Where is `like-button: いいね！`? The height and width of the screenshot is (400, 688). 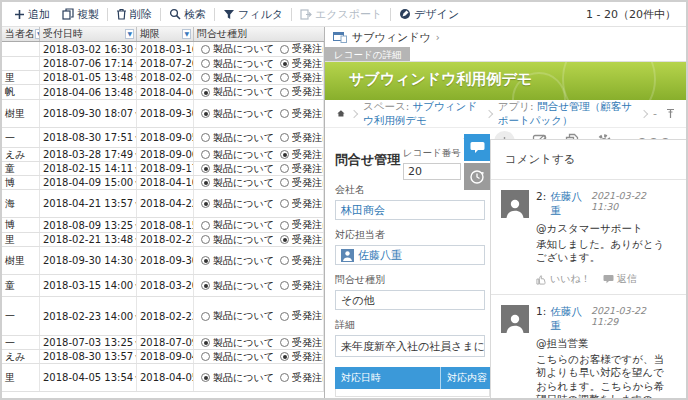
like-button: いいね！ is located at coordinates (564, 279).